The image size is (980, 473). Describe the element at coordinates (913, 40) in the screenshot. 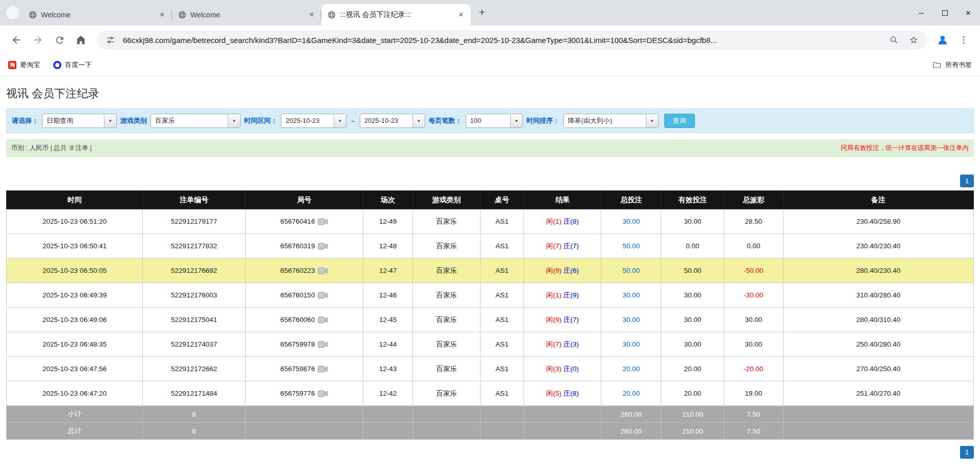

I see `bookmark-star-icon` at that location.